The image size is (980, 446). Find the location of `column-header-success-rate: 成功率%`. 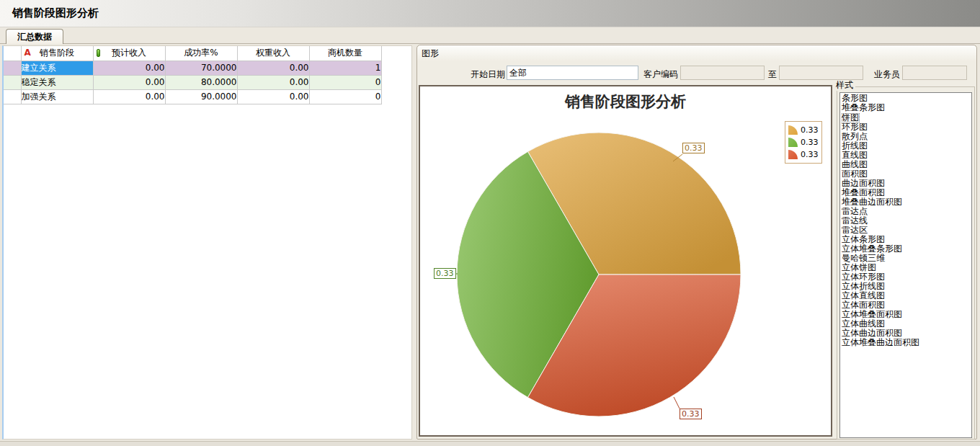

column-header-success-rate: 成功率% is located at coordinates (201, 53).